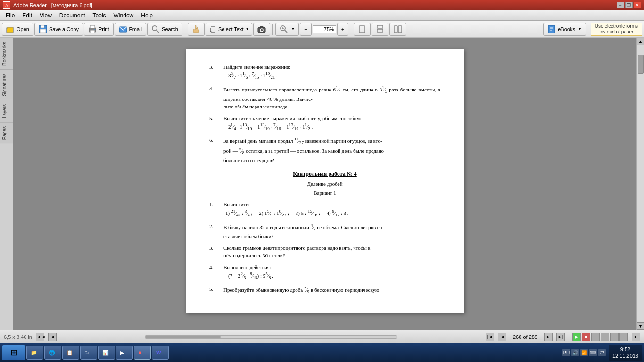 The width and height of the screenshot is (644, 362). Describe the element at coordinates (502, 337) in the screenshot. I see `prev-page-button: ◄` at that location.